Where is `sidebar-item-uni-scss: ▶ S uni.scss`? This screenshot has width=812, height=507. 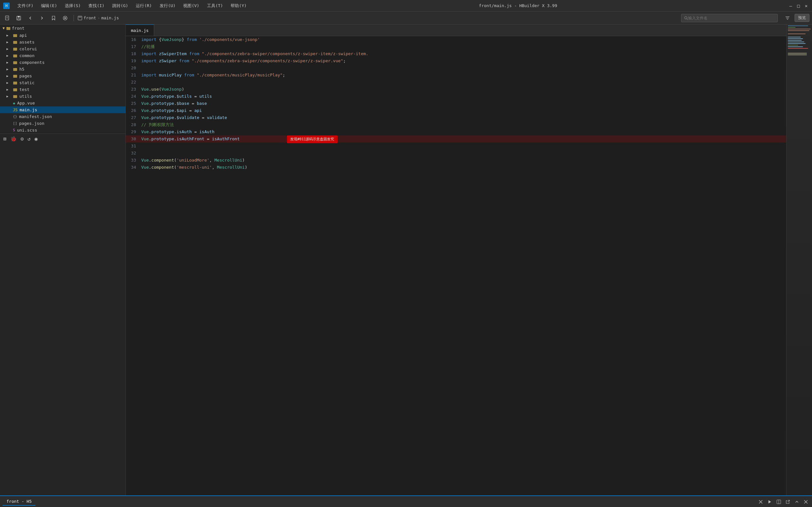 sidebar-item-uni-scss: ▶ S uni.scss is located at coordinates (63, 130).